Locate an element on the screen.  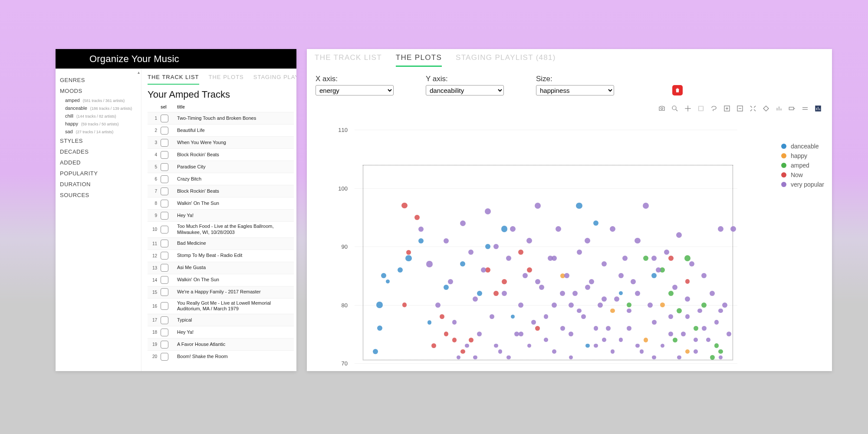
sidebar-category: DECADES is located at coordinates (101, 152).